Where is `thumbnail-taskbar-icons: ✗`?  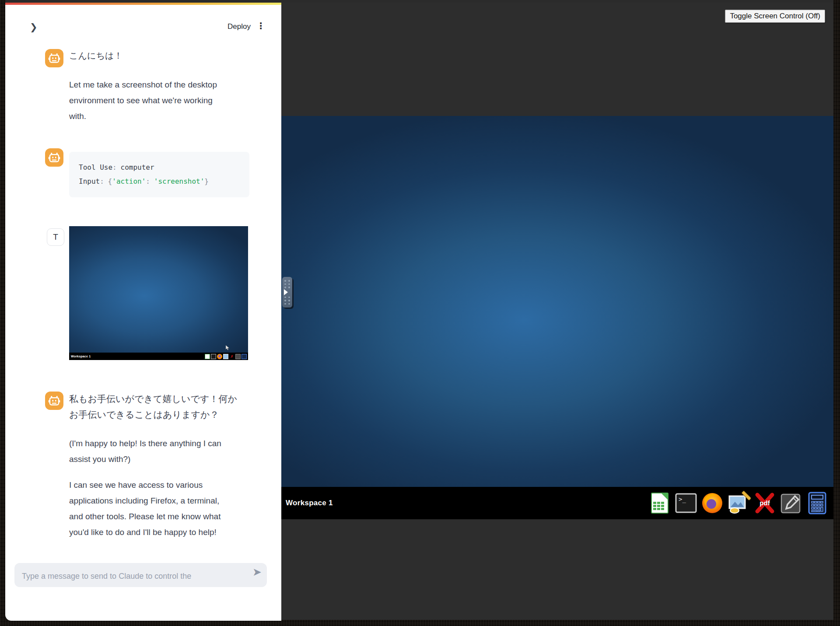
thumbnail-taskbar-icons: ✗ is located at coordinates (226, 357).